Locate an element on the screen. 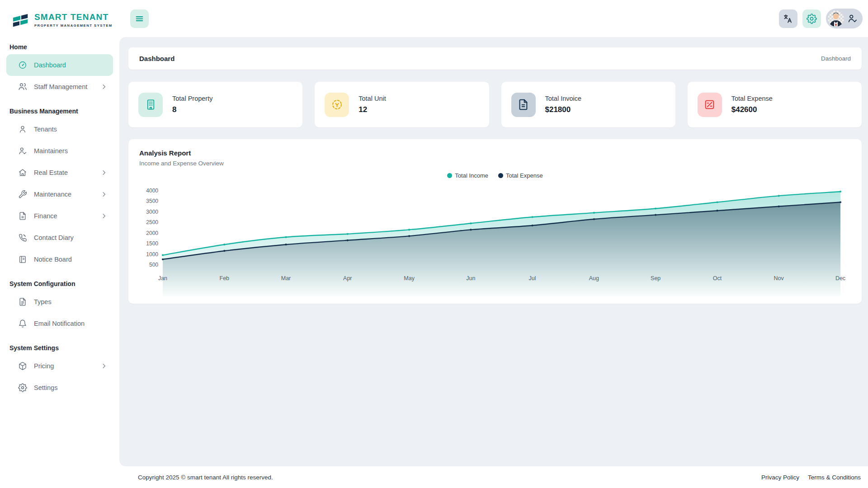  sidebar-item-label: Maintainers is located at coordinates (51, 151).